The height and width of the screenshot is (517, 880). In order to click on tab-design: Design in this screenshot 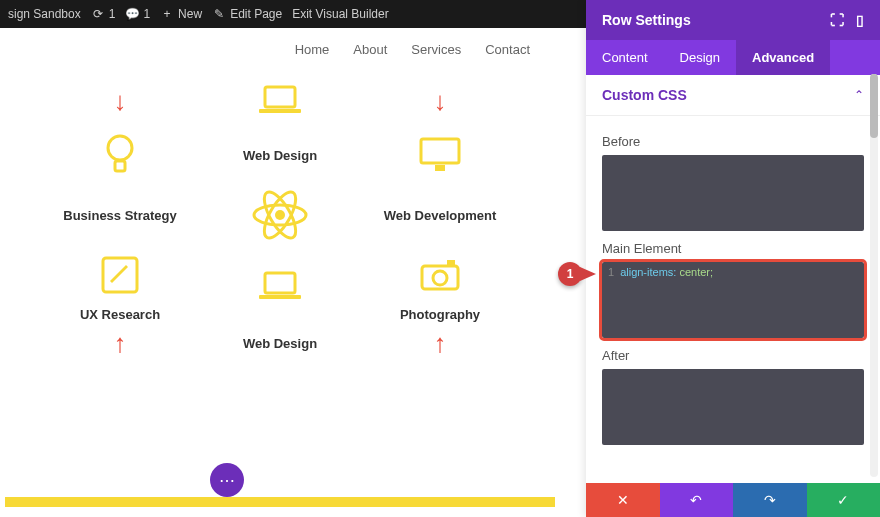, I will do `click(700, 58)`.